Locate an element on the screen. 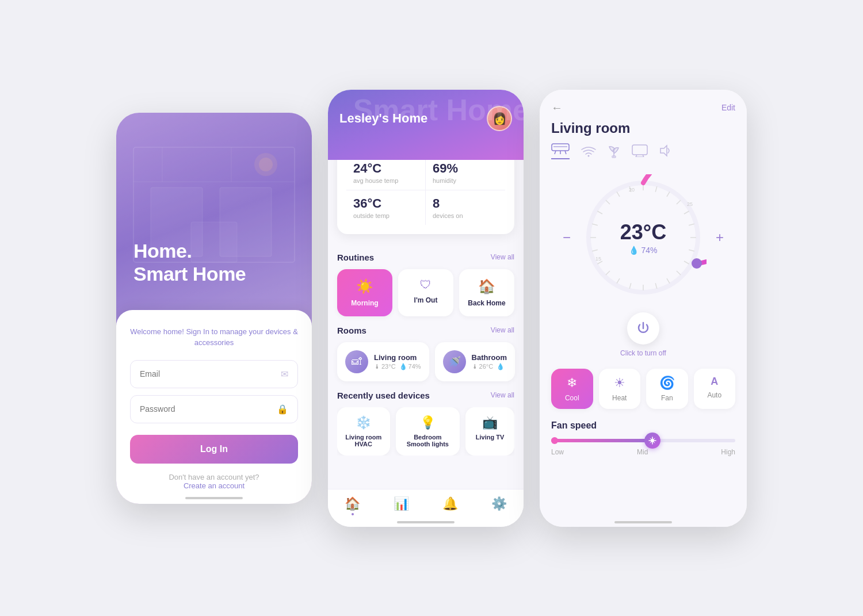  power-section: Click to turn off is located at coordinates (643, 335).